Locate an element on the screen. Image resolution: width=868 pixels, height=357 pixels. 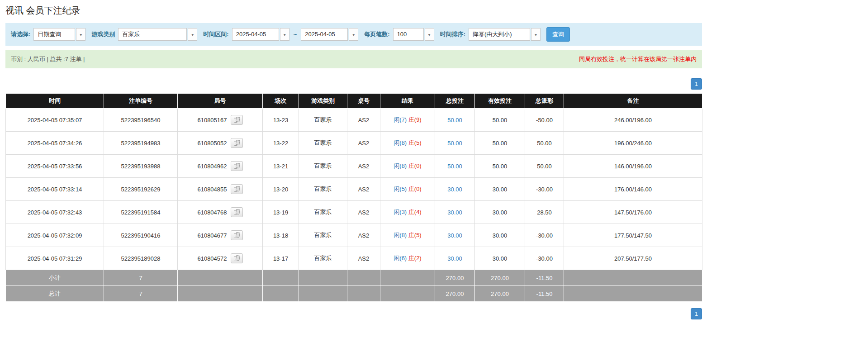
remark: 196.00/246.00 is located at coordinates (633, 143).